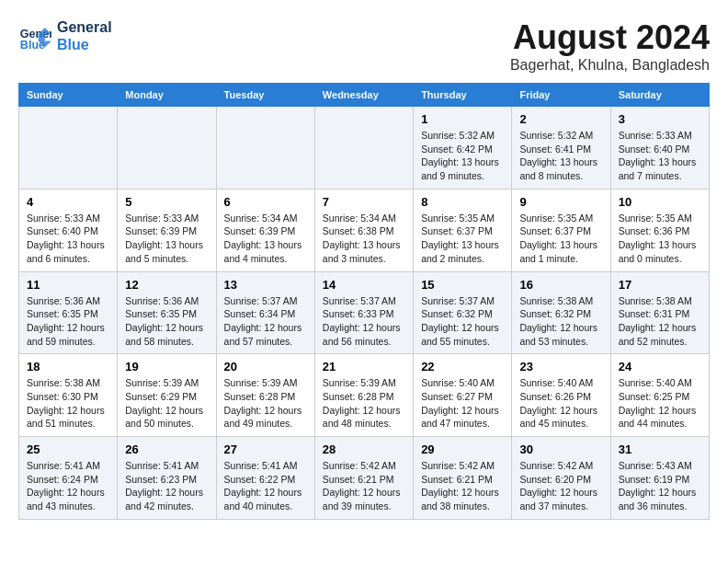 This screenshot has height=563, width=728. Describe the element at coordinates (362, 321) in the screenshot. I see `day-info: Sunrise: 5:37 AM Sunset: 6:33 PM Dayligh…` at that location.